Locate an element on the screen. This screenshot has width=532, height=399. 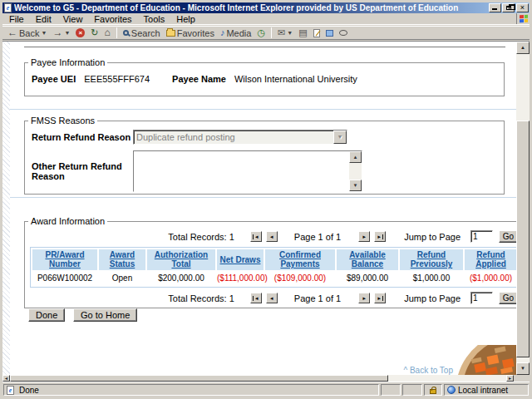
horizontal-scrollbar: ◄ ► is located at coordinates (258, 378).